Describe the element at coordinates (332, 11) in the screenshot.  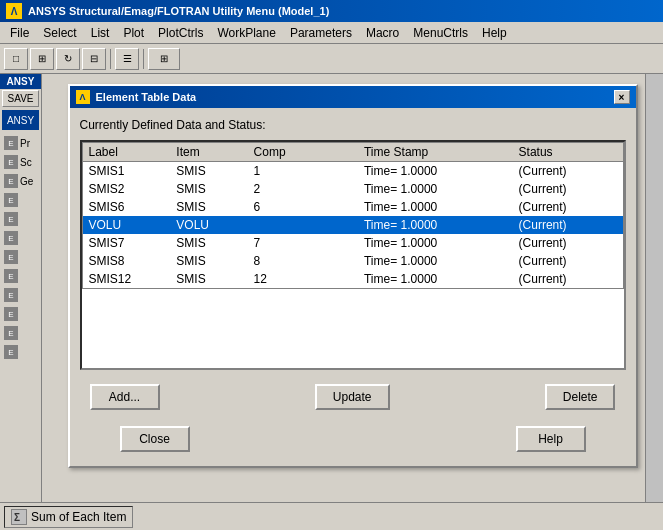
I see `title-bar: Λ ANSYS Structural/Emag/FLOTRAN Utility …` at that location.